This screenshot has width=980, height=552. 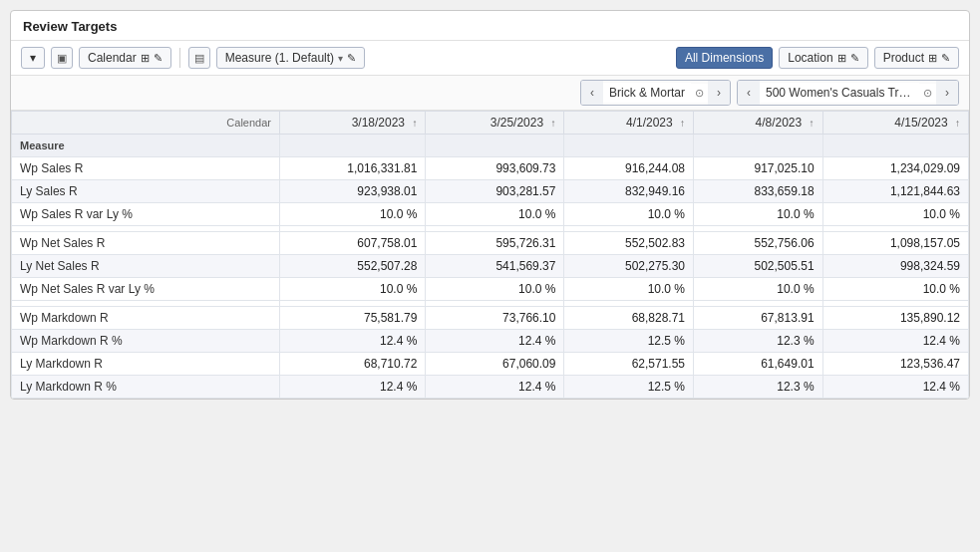 I want to click on location-target-icon: ⊙, so click(x=700, y=94).